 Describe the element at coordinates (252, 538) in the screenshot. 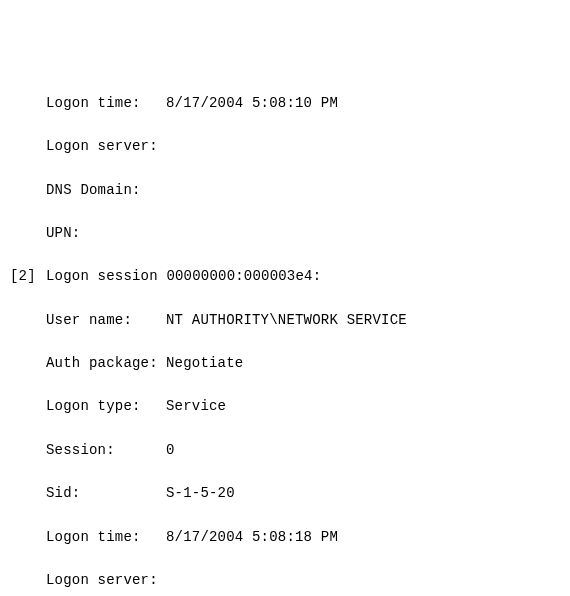

I see `field-value: 8/17/2004 5:08:18 PM` at that location.